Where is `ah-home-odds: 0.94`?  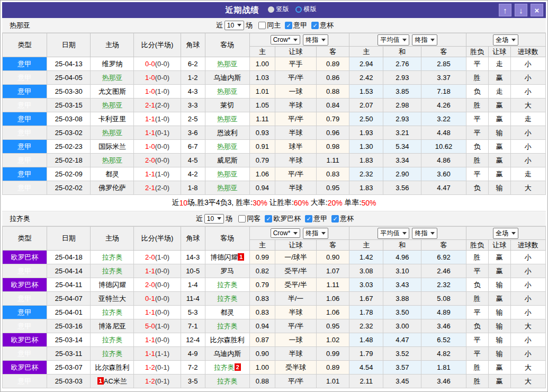
ah-home-odds: 0.94 is located at coordinates (262, 188).